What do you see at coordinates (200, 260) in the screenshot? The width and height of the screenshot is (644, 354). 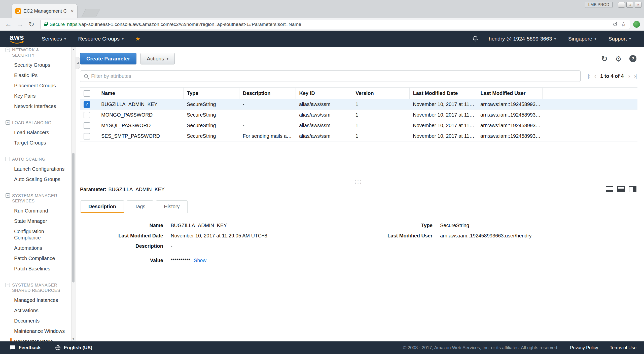 I see `show-value-link: Show` at bounding box center [200, 260].